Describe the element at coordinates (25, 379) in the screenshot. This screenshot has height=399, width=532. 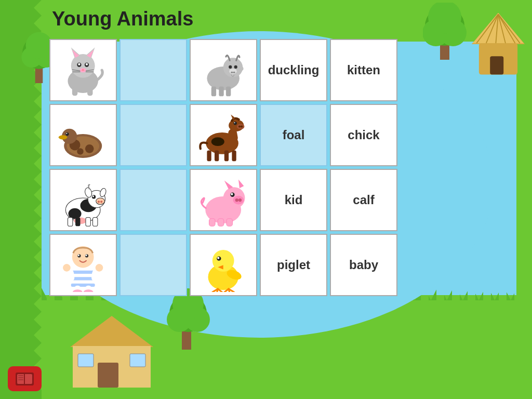
I see `back-icon` at that location.